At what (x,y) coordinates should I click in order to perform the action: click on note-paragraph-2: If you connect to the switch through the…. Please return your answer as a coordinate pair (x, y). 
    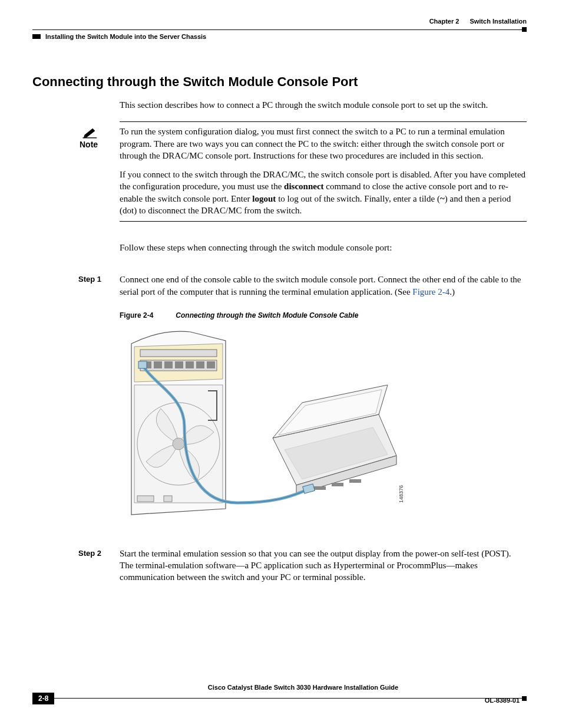
    Looking at the image, I should click on (323, 192).